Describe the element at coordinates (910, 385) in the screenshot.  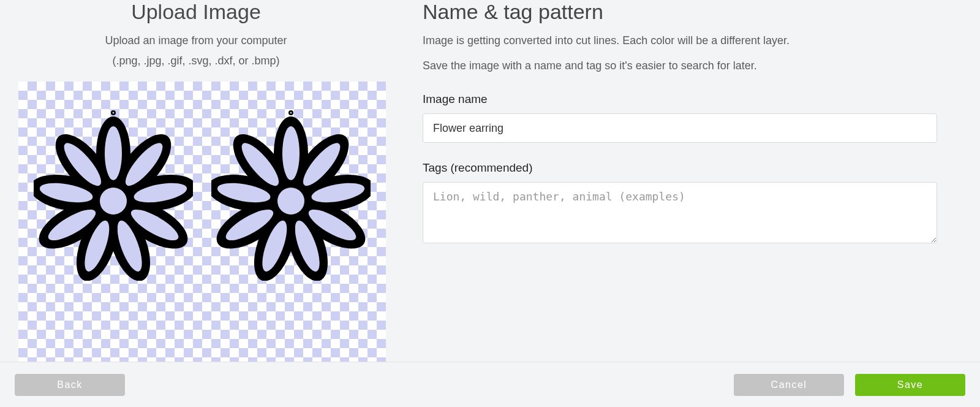
I see `save-button: Save` at that location.